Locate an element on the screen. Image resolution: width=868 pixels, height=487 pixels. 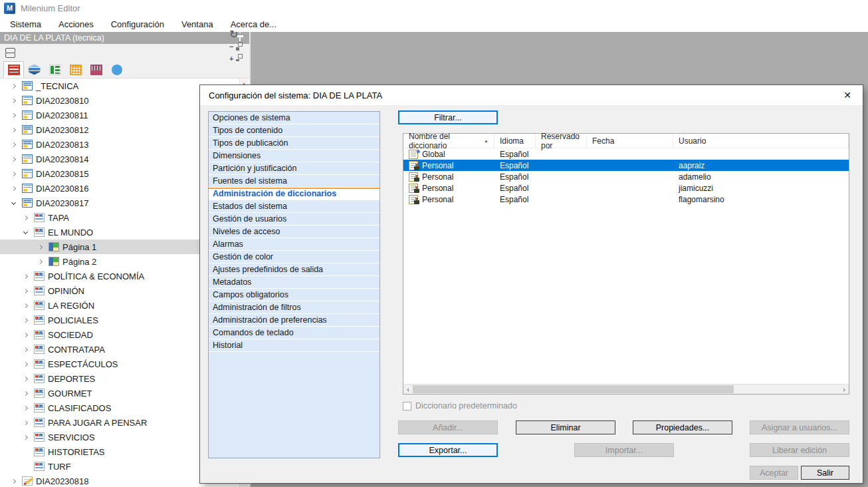
tab-grid is located at coordinates (76, 69).